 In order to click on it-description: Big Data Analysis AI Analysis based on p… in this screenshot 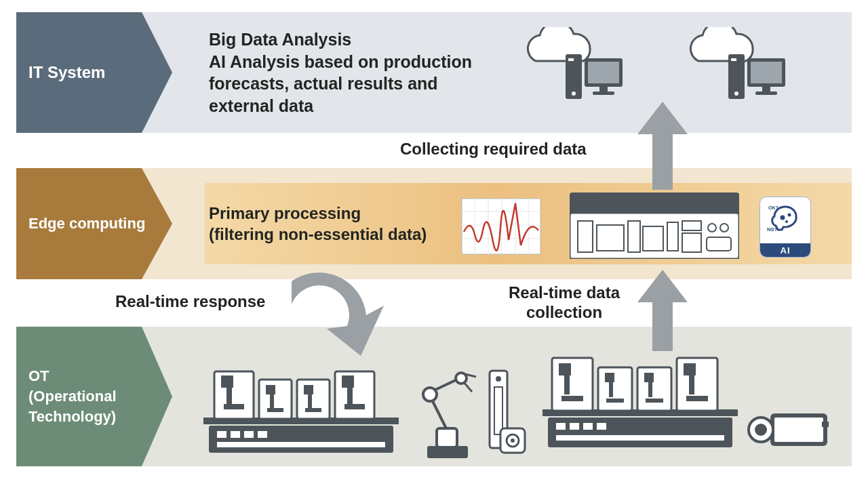, I will do `click(335, 73)`.